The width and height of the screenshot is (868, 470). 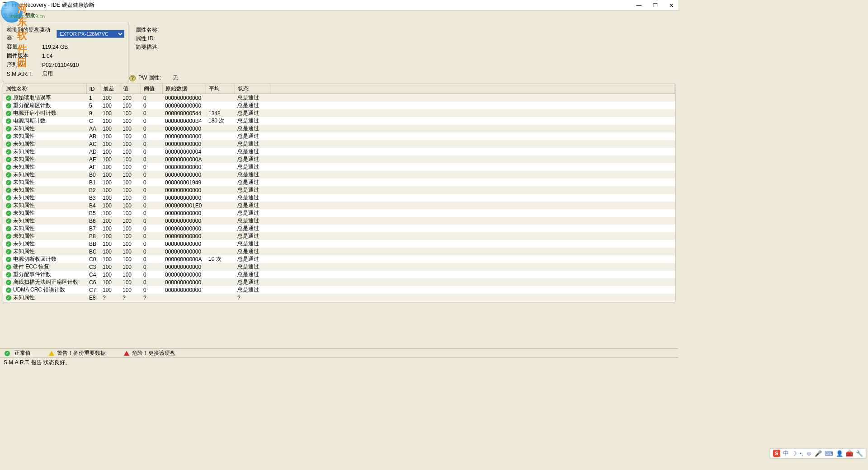 What do you see at coordinates (339, 98) in the screenshot?
I see `table-row: ✓原始读取错误率11001000000000000000总是通过` at bounding box center [339, 98].